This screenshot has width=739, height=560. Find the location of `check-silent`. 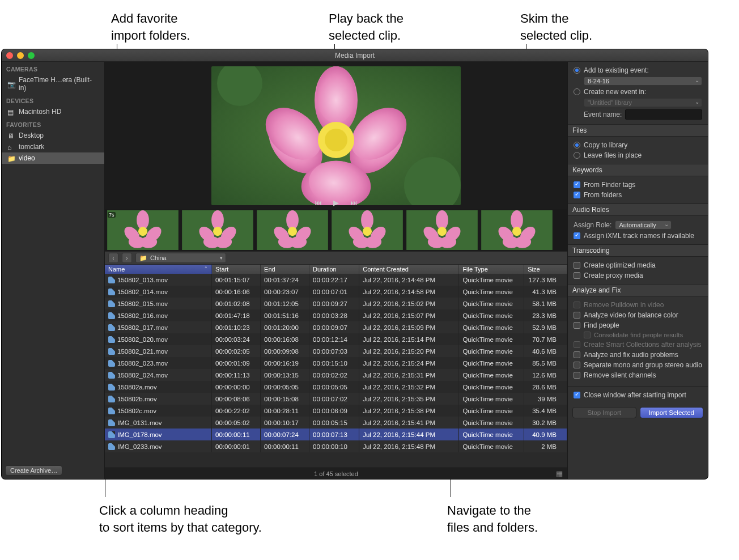

check-silent is located at coordinates (577, 375).